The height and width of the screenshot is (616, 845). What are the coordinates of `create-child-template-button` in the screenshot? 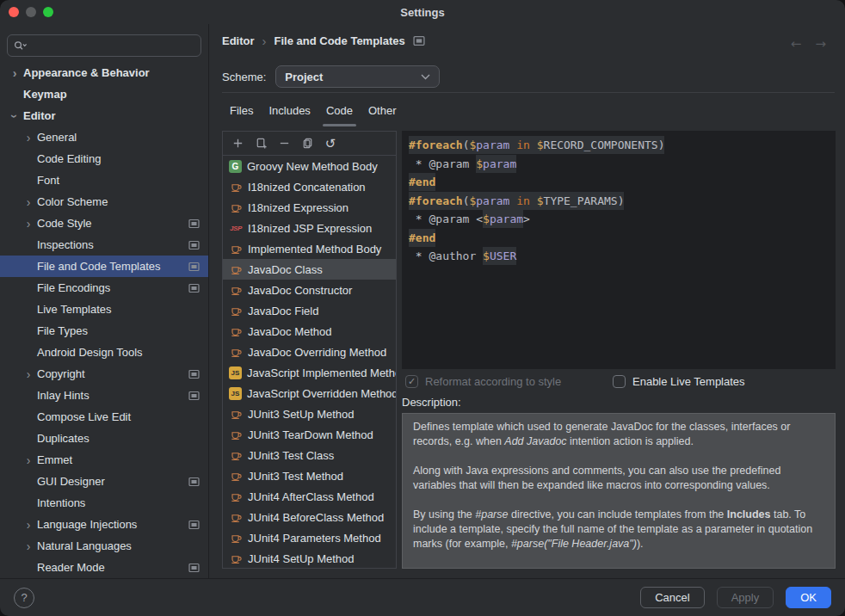 It's located at (261, 144).